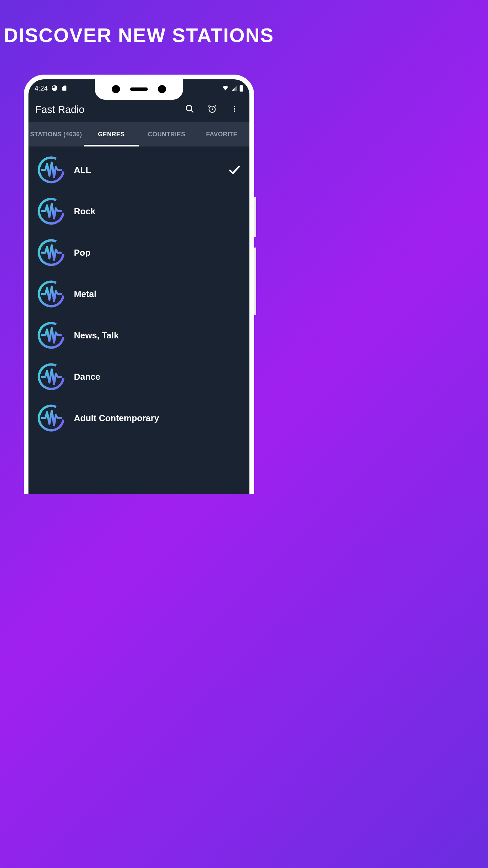 Image resolution: width=488 pixels, height=868 pixels. What do you see at coordinates (158, 212) in the screenshot?
I see `genre-label: Rock` at bounding box center [158, 212].